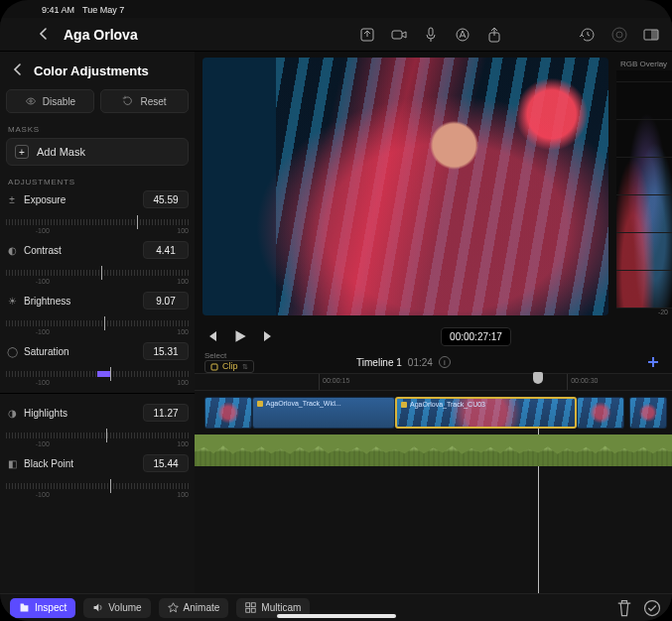 This screenshot has height=621, width=672. What do you see at coordinates (619, 35) in the screenshot?
I see `settings-icon` at bounding box center [619, 35].